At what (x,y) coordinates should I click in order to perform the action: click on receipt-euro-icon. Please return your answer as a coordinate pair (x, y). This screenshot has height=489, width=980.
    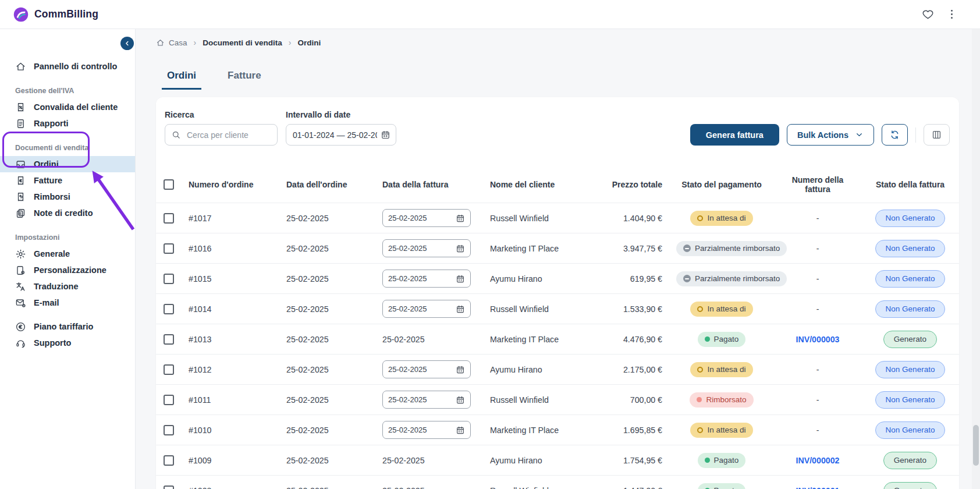
    Looking at the image, I should click on (21, 180).